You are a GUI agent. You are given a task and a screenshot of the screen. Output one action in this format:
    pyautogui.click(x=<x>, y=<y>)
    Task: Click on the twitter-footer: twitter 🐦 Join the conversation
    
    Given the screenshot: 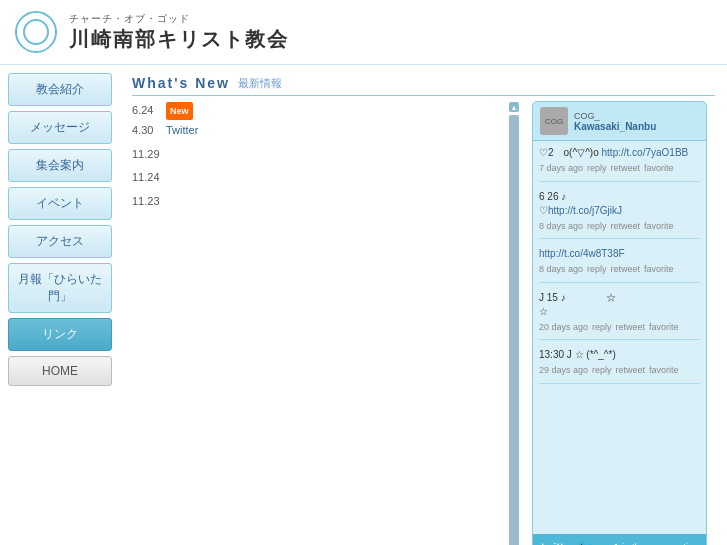 What is the action you would take?
    pyautogui.click(x=620, y=540)
    